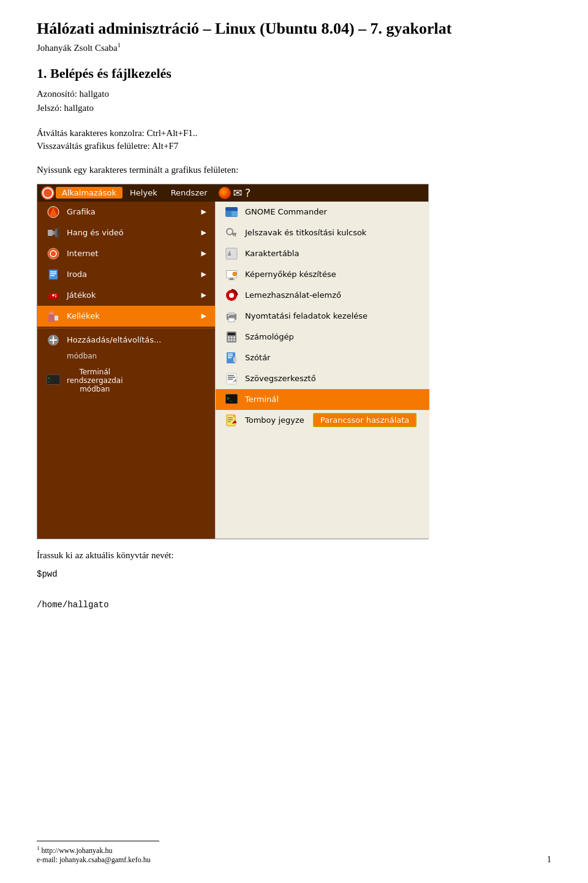  What do you see at coordinates (126, 379) in the screenshot?
I see `terminal-rendszergazdai: _>_ Terminál rendszergazdai módban` at bounding box center [126, 379].